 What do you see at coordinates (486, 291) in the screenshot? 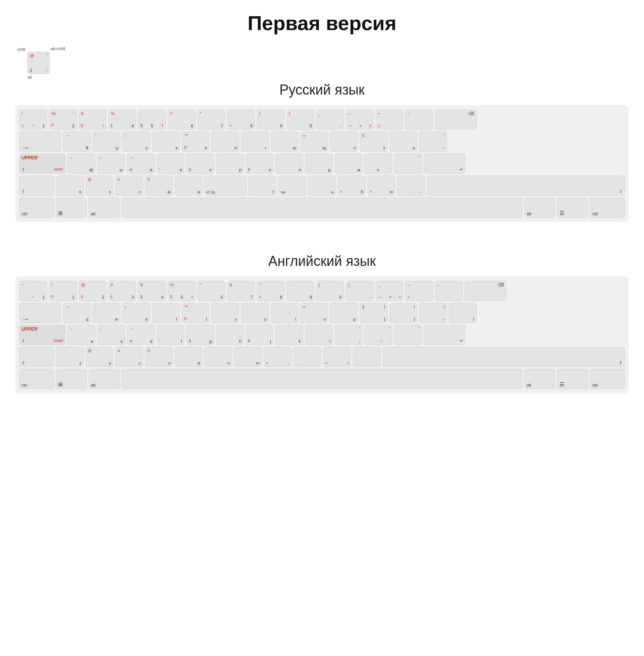
I see `key-backspace-en: ⌫` at bounding box center [486, 291].